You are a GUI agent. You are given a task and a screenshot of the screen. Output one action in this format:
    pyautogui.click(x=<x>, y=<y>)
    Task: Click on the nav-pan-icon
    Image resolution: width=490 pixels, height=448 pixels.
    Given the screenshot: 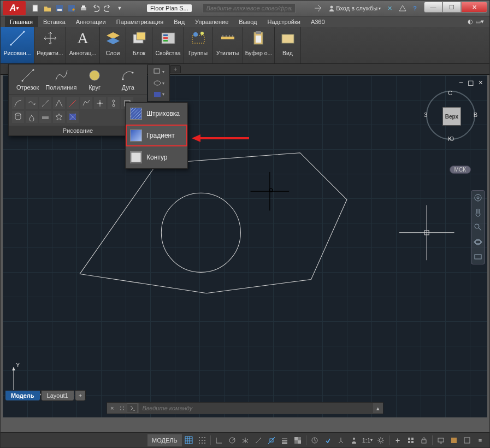 What is the action you would take?
    pyautogui.click(x=478, y=213)
    